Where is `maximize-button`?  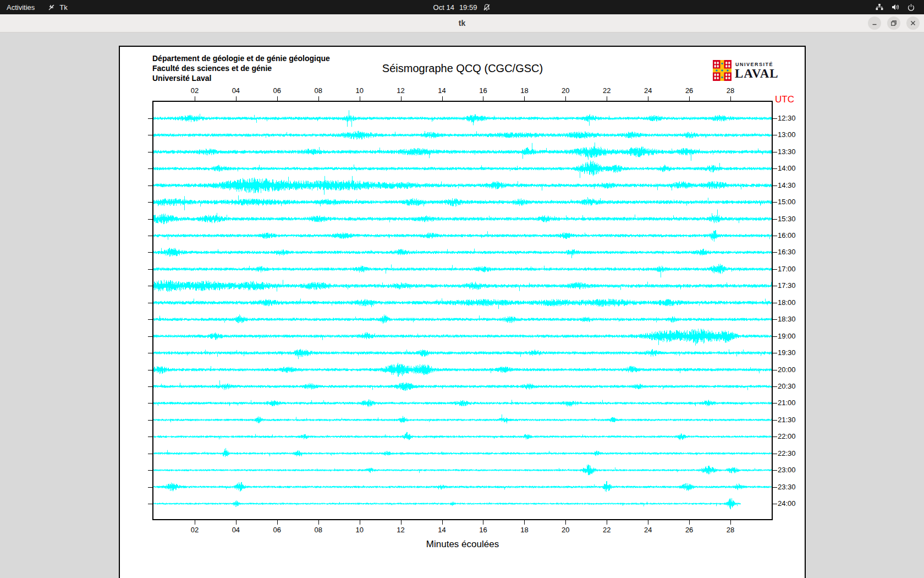 maximize-button is located at coordinates (894, 23).